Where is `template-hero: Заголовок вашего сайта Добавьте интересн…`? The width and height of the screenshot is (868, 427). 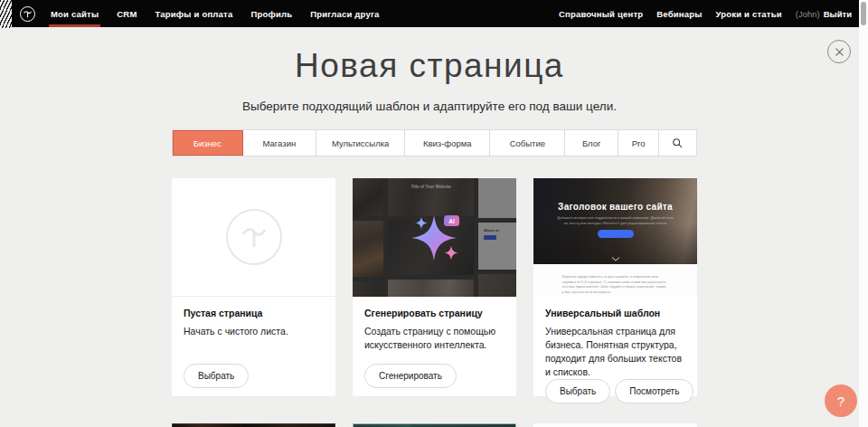
template-hero: Заголовок вашего сайта Добавьте интересн… is located at coordinates (615, 221).